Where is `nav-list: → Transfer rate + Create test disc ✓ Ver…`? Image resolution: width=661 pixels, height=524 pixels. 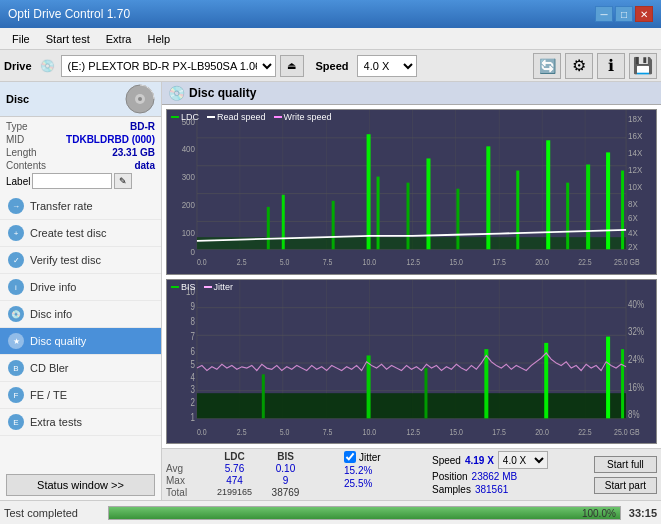
nav-list: → Transfer rate + Create test disc ✓ Ver… is located at coordinates (80, 314).